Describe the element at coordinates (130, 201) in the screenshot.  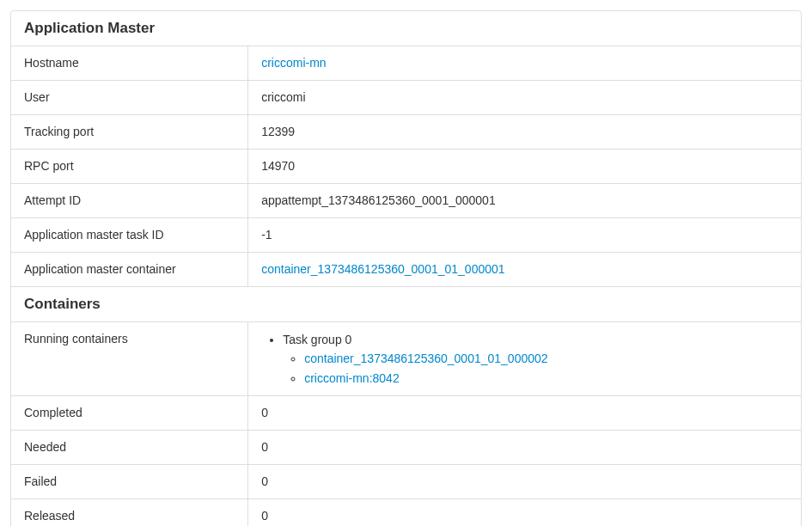
I see `attempt-id-label: Attempt ID` at that location.